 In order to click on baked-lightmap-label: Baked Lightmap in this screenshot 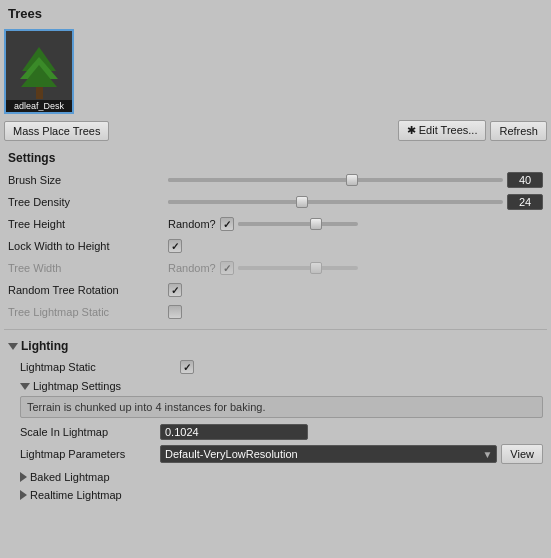, I will do `click(70, 477)`.